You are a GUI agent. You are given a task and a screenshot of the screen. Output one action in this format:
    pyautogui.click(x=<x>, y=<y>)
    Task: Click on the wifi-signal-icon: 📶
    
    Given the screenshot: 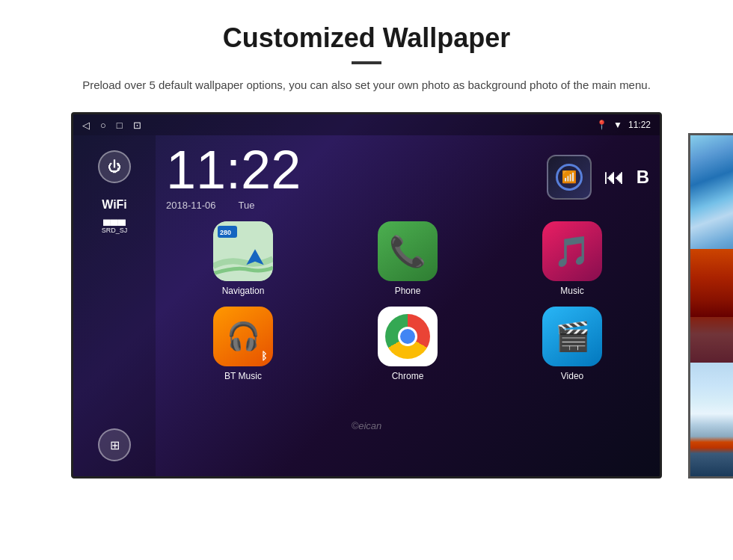 What is the action you would take?
    pyautogui.click(x=569, y=176)
    